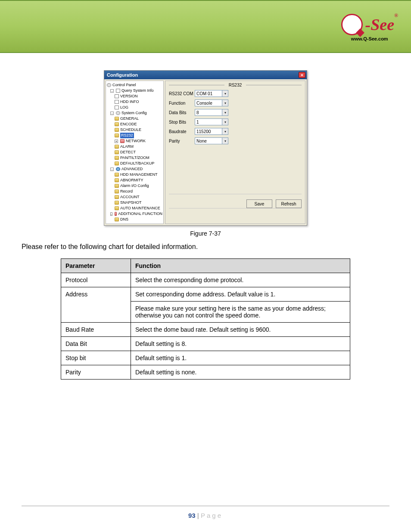  What do you see at coordinates (206, 506) in the screenshot?
I see `footer-line` at bounding box center [206, 506].